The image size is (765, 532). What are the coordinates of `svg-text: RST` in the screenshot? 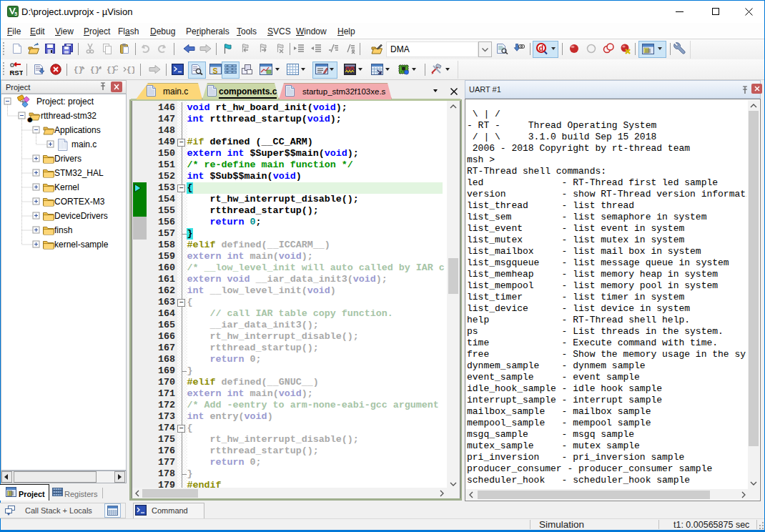 It's located at (17, 73).